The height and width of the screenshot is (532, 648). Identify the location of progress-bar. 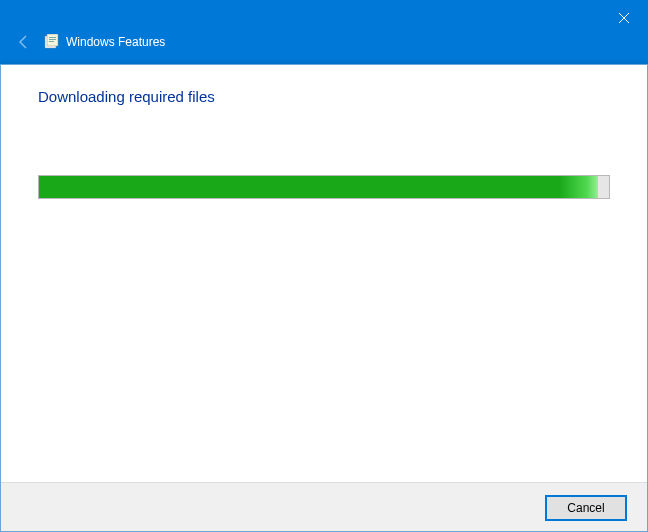
(324, 187).